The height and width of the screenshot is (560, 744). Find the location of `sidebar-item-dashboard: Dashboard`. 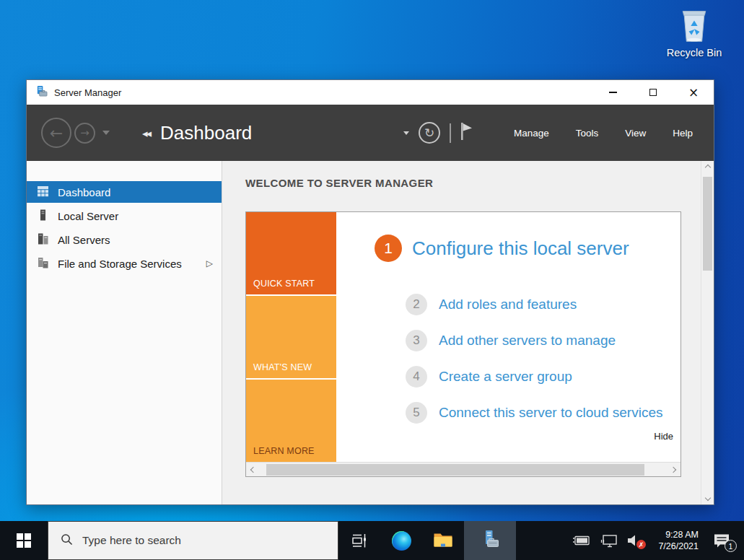

sidebar-item-dashboard: Dashboard is located at coordinates (124, 192).